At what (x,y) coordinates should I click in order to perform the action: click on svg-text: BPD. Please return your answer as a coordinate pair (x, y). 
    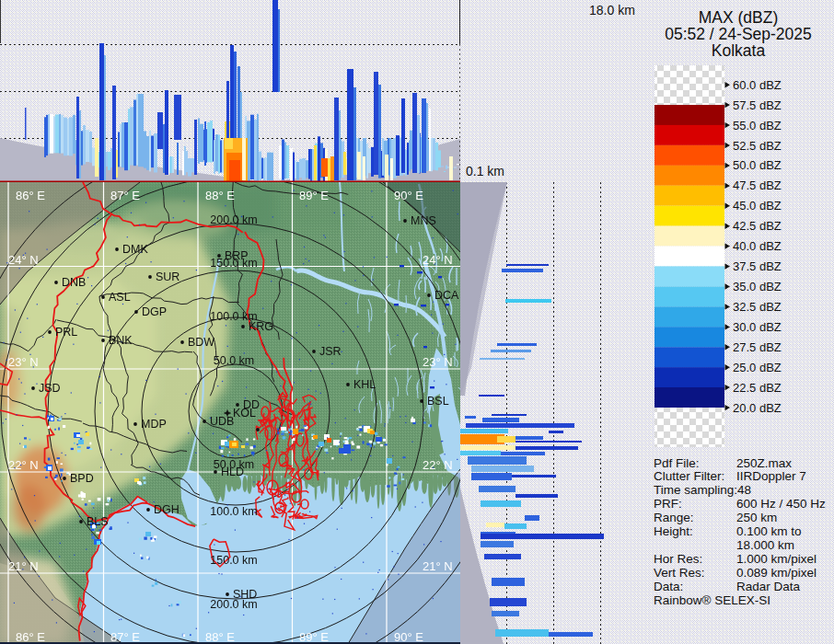
    Looking at the image, I should click on (82, 478).